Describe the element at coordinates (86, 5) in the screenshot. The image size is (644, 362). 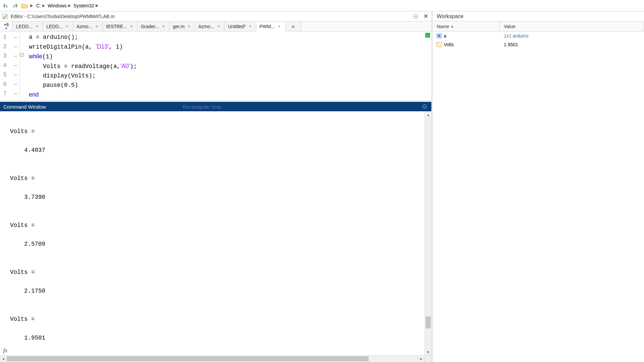
I see `breadcrumb-segment: System32 ▶` at that location.